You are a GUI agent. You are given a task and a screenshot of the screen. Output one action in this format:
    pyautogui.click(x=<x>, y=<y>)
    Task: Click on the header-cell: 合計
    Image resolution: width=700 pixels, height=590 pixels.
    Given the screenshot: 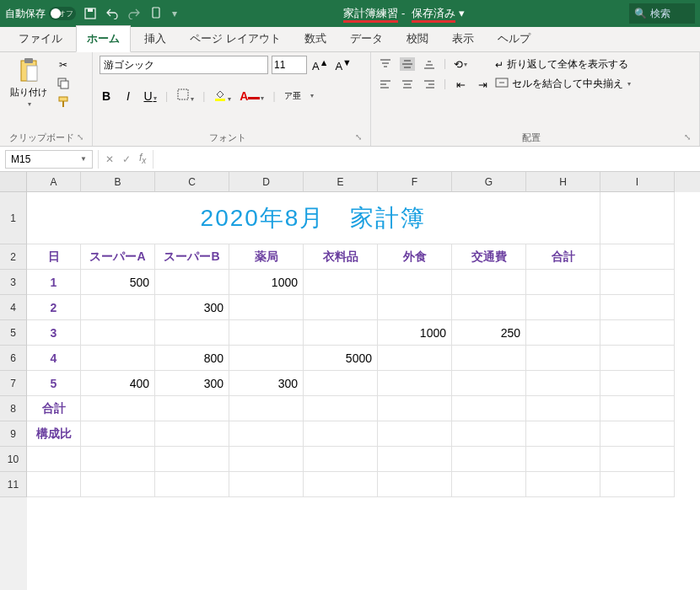 What is the action you would take?
    pyautogui.click(x=563, y=257)
    